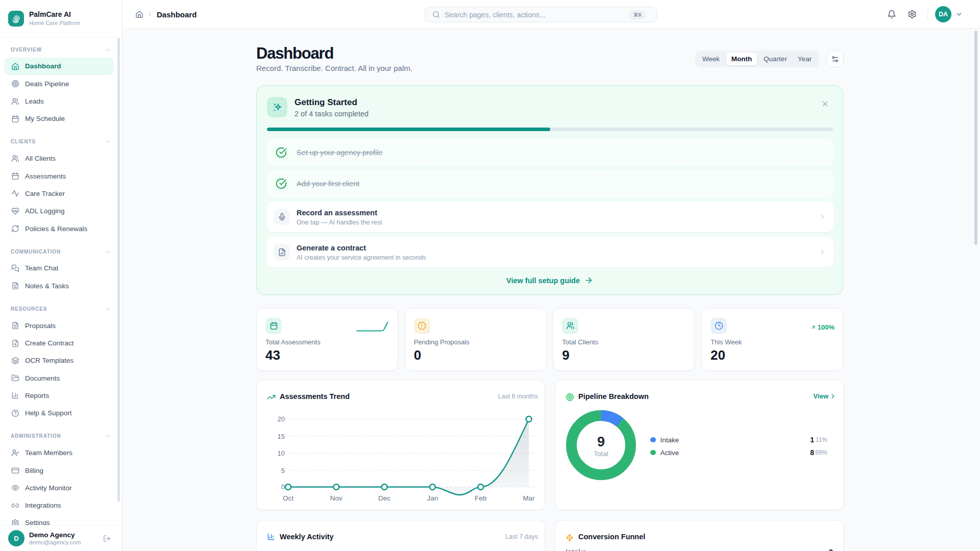 The height and width of the screenshot is (551, 980). I want to click on svg-text: 20, so click(281, 419).